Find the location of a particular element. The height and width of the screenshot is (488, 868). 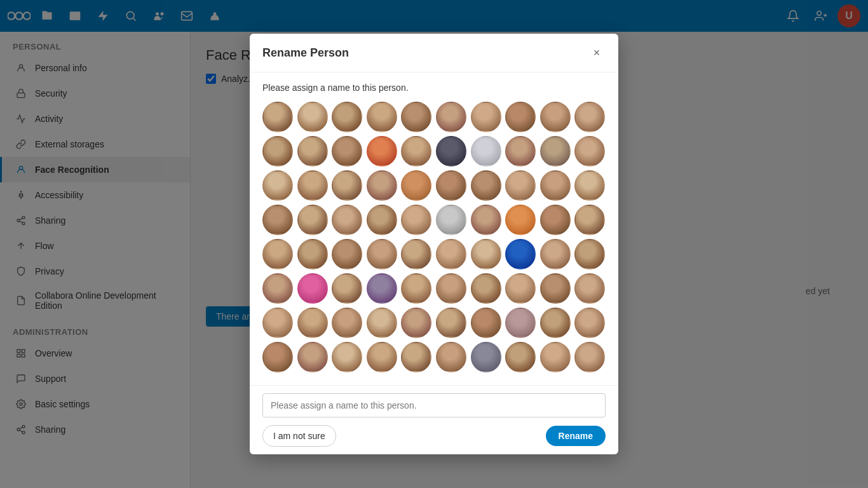

modal-footer: I am not sure Rename is located at coordinates (434, 419).